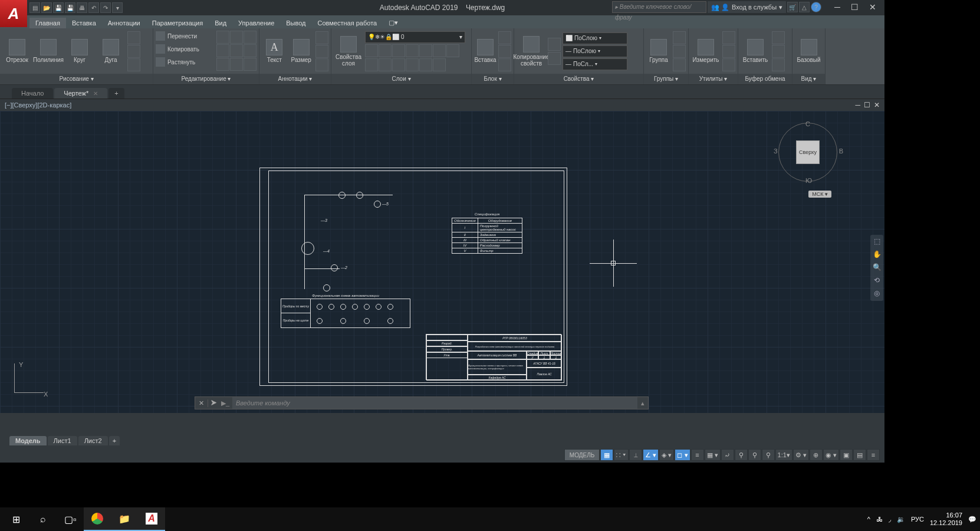  What do you see at coordinates (250, 37) in the screenshot?
I see `erase-icon` at bounding box center [250, 37].